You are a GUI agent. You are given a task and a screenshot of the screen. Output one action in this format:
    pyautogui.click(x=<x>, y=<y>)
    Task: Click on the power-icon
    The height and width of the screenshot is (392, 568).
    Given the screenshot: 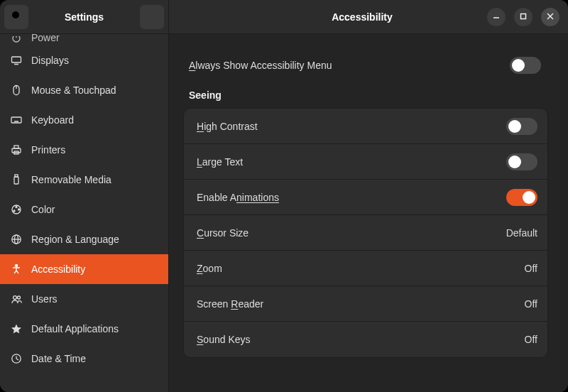 What is the action you would take?
    pyautogui.click(x=16, y=40)
    